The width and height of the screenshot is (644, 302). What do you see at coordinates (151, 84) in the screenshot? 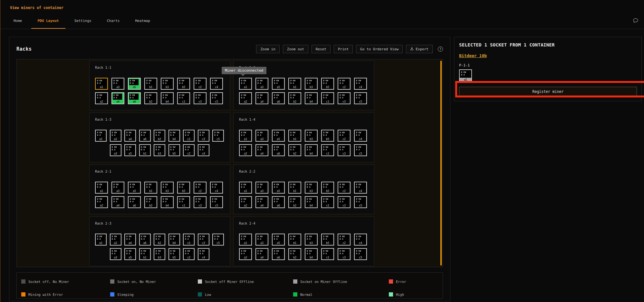
I see `socket-rack-1-1-b1: 0 KW0 Ab1` at bounding box center [151, 84].